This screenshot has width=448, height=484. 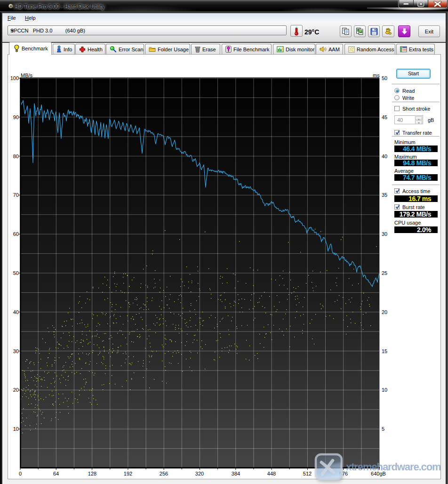 What do you see at coordinates (384, 351) in the screenshot?
I see `svg-text: 15` at bounding box center [384, 351].